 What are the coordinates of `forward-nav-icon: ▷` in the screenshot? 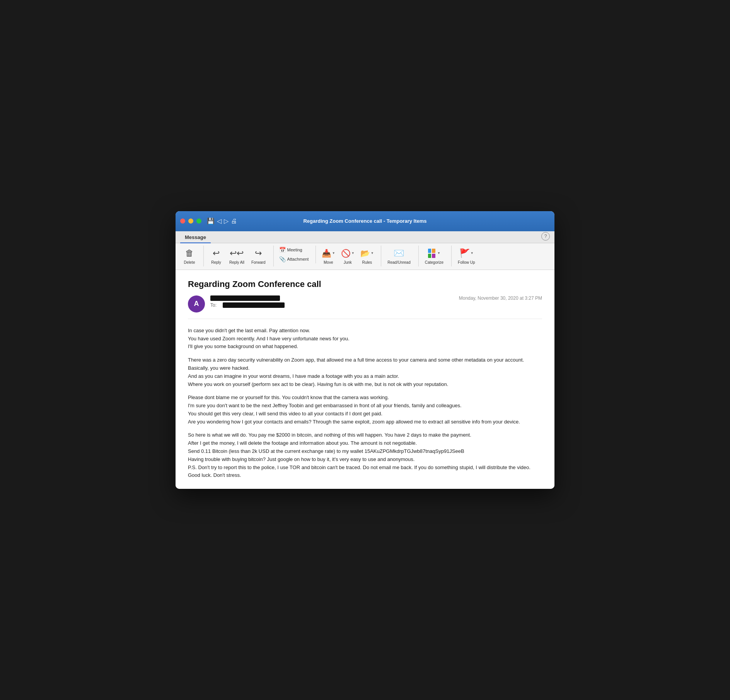 It's located at (226, 221).